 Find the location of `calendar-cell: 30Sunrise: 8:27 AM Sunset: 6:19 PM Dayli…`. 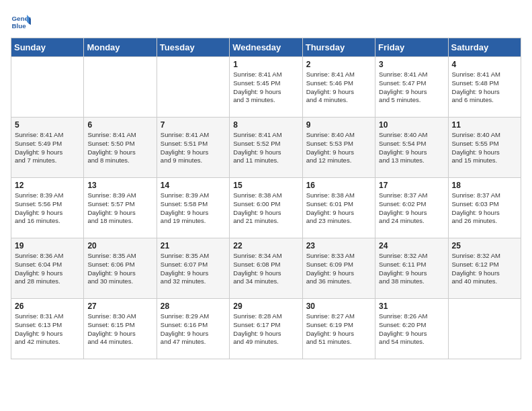

calendar-cell: 30Sunrise: 8:27 AM Sunset: 6:19 PM Dayli… is located at coordinates (339, 329).